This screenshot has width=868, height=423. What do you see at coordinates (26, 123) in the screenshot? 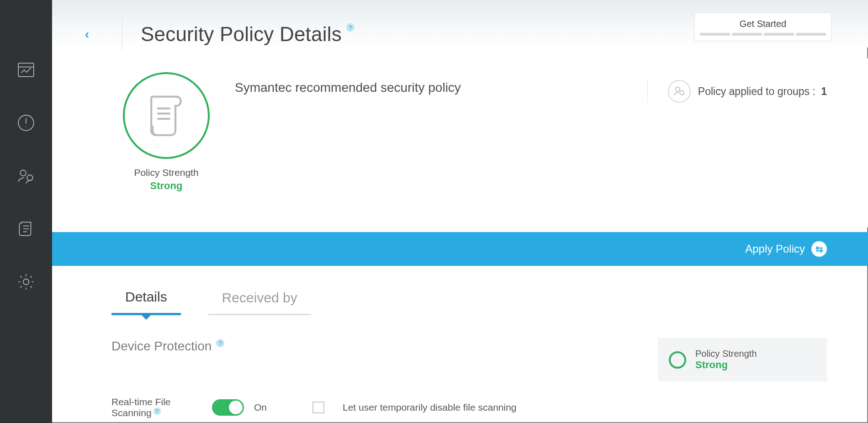
I see `sidebar-item-alerts` at bounding box center [26, 123].